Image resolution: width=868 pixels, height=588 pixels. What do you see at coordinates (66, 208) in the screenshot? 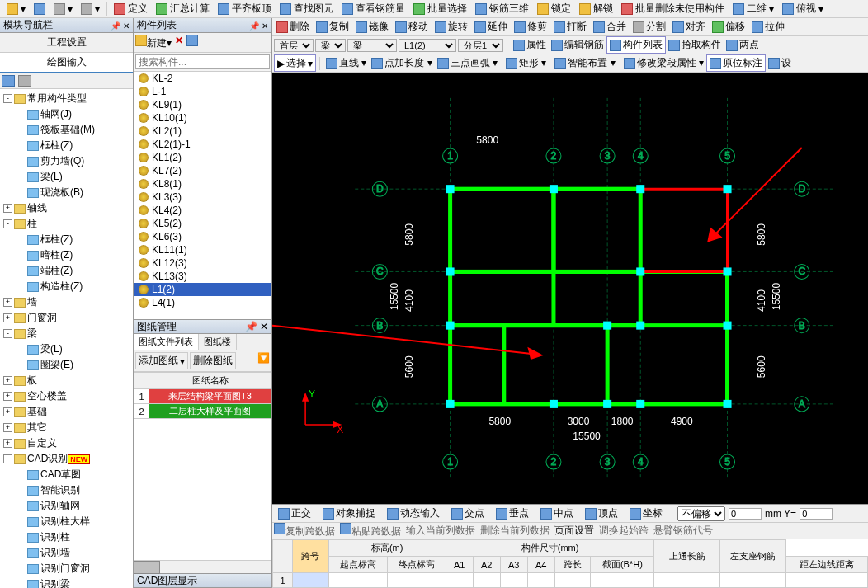
I see `tree-node: +轴线` at bounding box center [66, 208].